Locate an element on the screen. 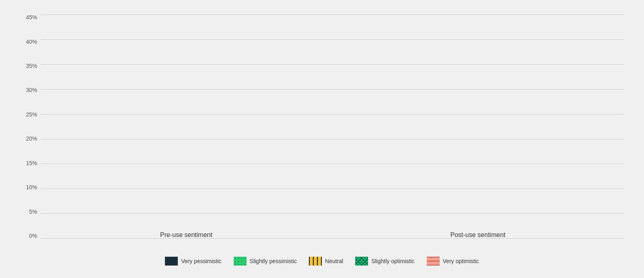 Image resolution: width=644 pixels, height=278 pixels. y-axis: 0%5%10%15%20%25%30%35%40%45% is located at coordinates (31, 133).